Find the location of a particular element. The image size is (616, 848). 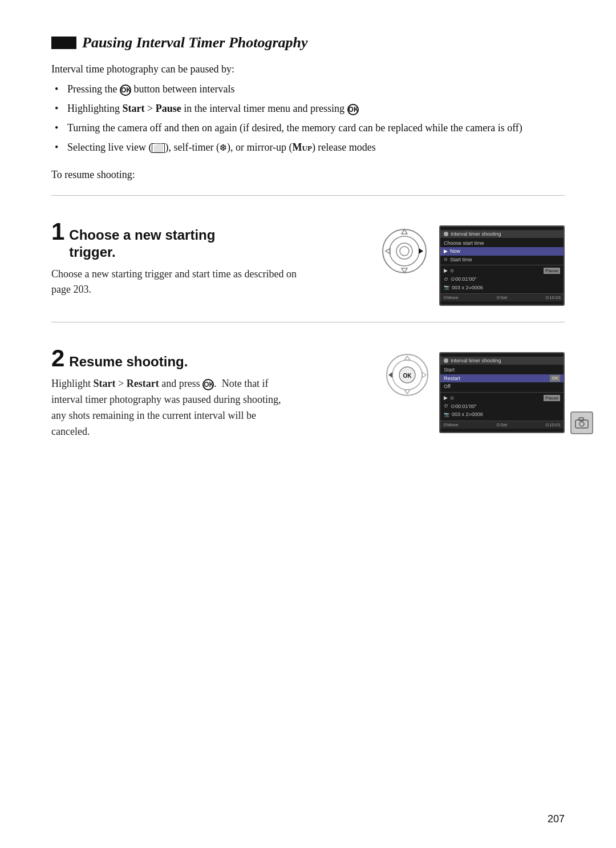

step-2-ok-button-illus: OK is located at coordinates (407, 375).